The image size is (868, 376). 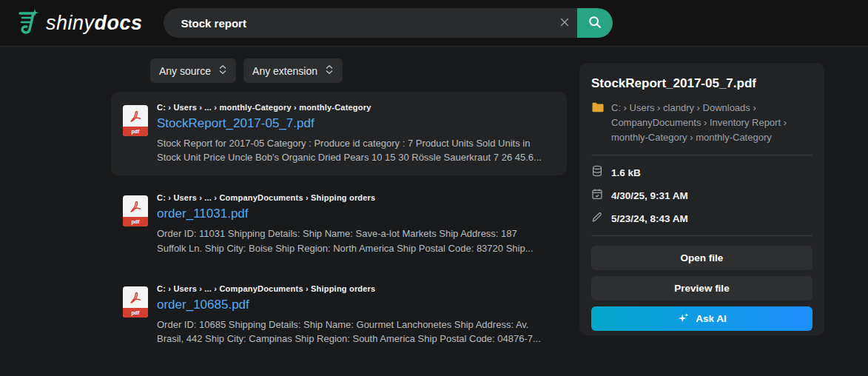 What do you see at coordinates (351, 150) in the screenshot?
I see `result-snippet: Stock Report for 2017-05 Category : Prod…` at bounding box center [351, 150].